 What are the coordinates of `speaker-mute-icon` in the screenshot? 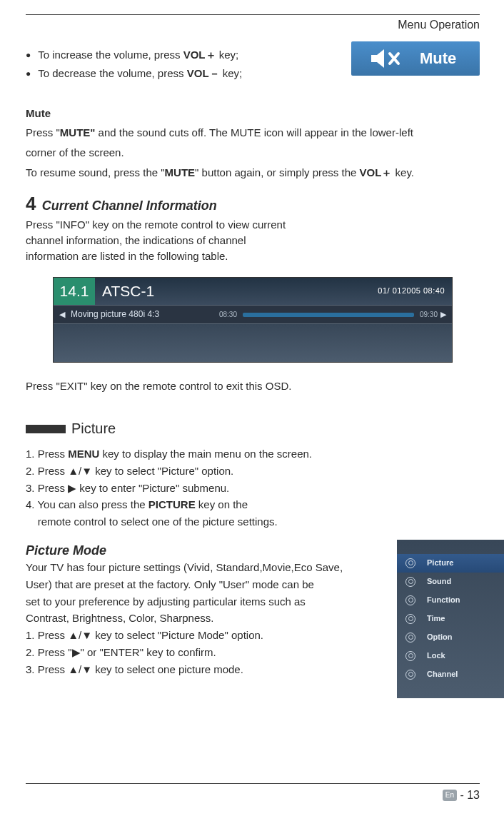 It's located at (388, 59).